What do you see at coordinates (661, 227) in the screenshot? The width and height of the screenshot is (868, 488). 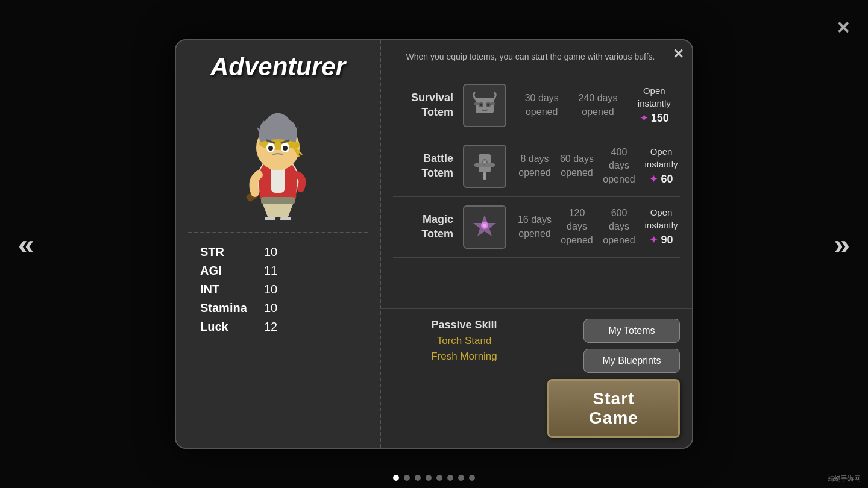 I see `magic-opt-instant: Openinstantly ✦ 90` at bounding box center [661, 227].